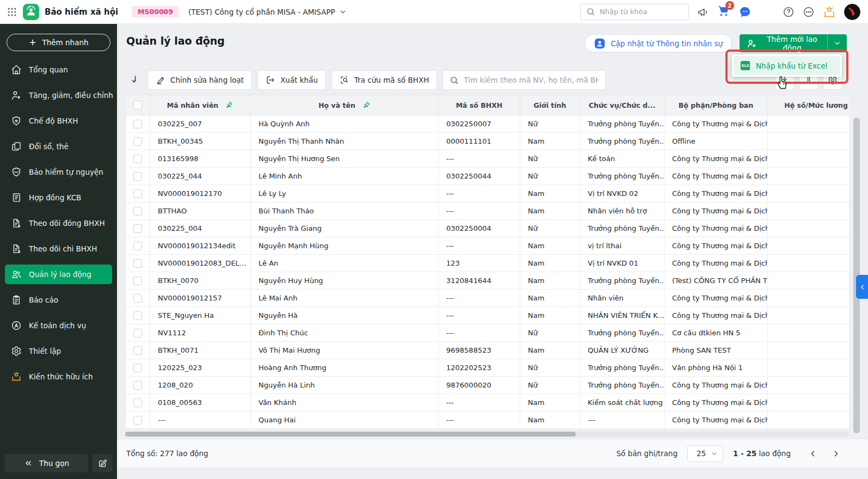 The height and width of the screenshot is (479, 868). Describe the element at coordinates (488, 124) in the screenshot. I see `table-row: 030225_007Hà Quỳnh Anh0302250007NữTrưởng…` at that location.